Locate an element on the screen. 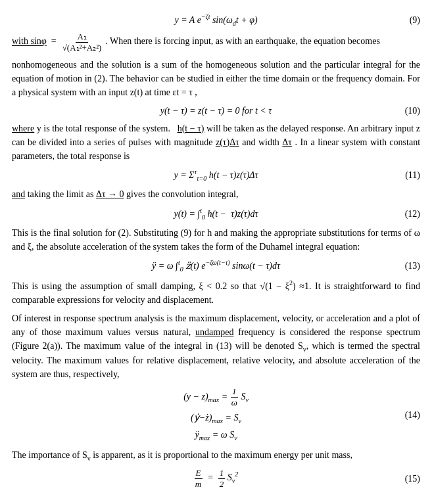 The image size is (432, 504). equation-12-content: y(t) = ∫t0 h(t − τ)z(τ)dτ is located at coordinates (216, 214).